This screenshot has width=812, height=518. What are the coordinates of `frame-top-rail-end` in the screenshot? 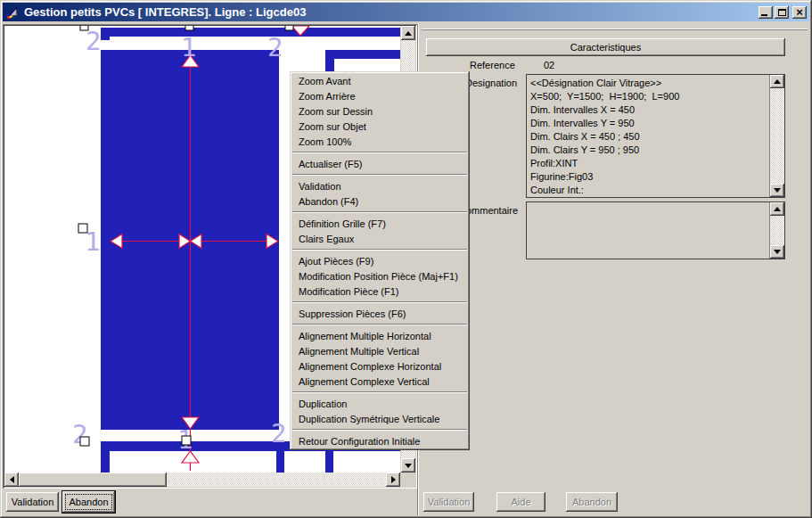 It's located at (105, 38).